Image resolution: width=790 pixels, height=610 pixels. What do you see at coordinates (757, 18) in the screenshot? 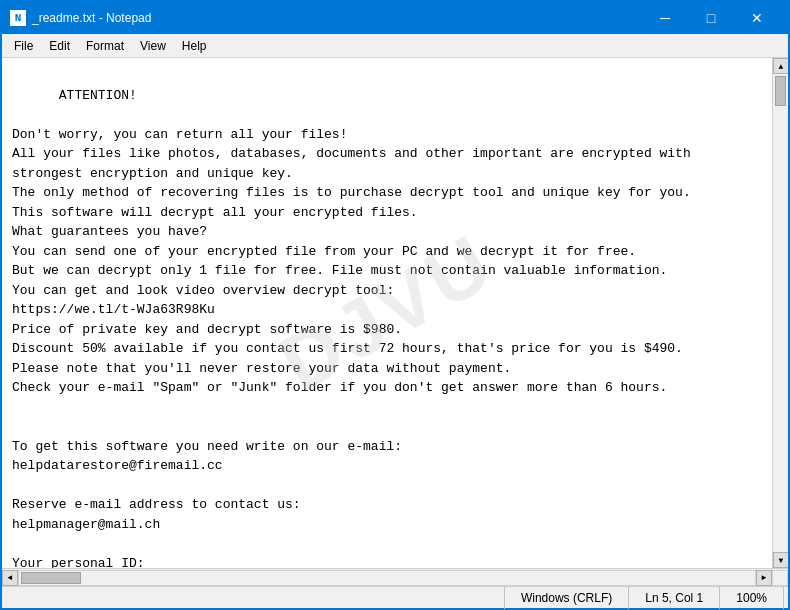
I see `close-button: ✕` at bounding box center [757, 18].